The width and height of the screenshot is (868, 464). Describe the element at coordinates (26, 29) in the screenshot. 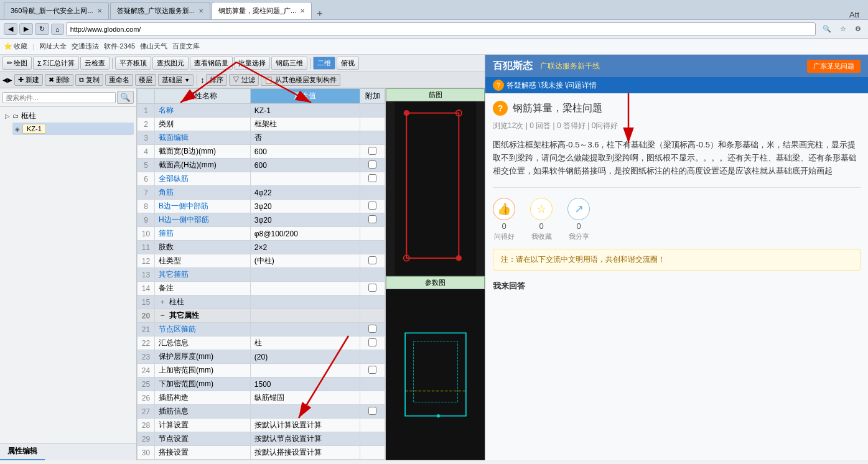

I see `forward-button: ▶` at that location.